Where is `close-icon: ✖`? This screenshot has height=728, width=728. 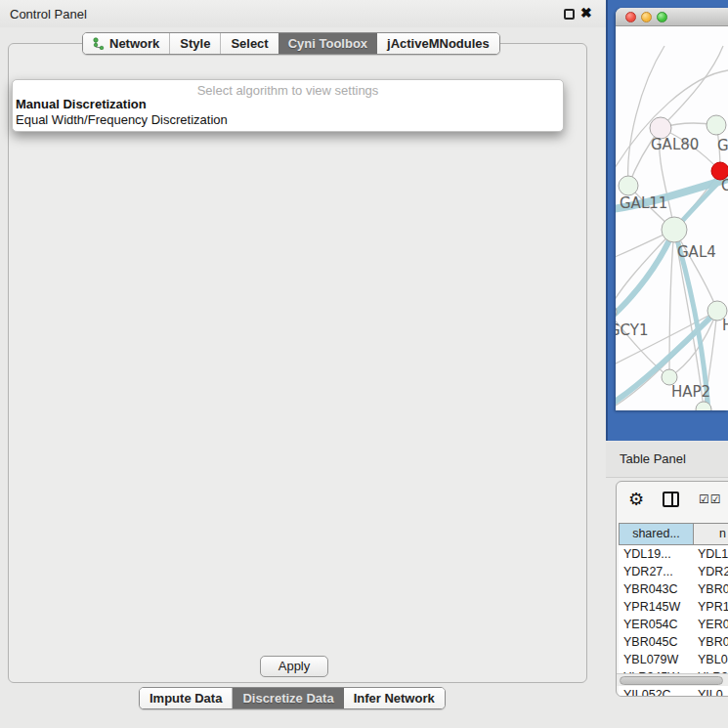
close-icon: ✖ is located at coordinates (586, 13).